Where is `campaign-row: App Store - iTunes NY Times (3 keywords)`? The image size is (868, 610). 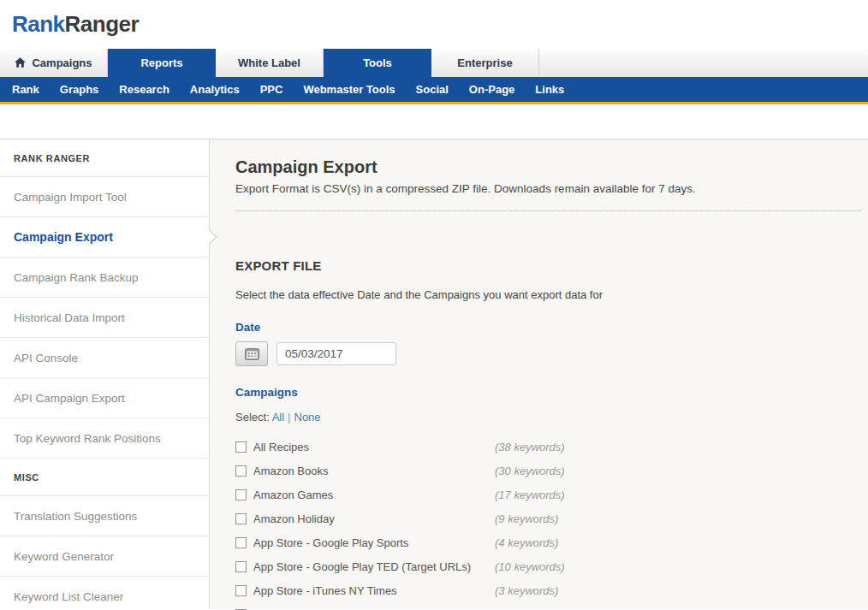 campaign-row: App Store - iTunes NY Times (3 keywords) is located at coordinates (551, 590).